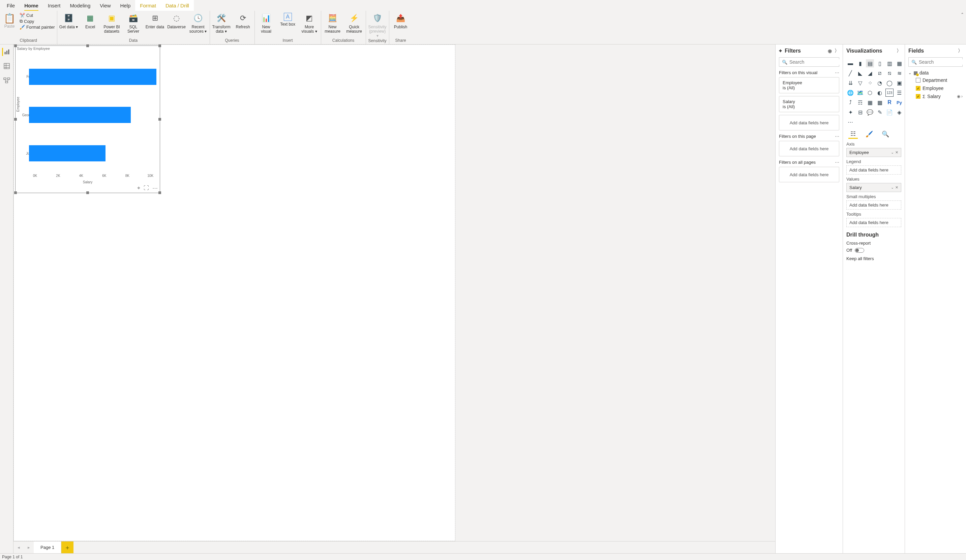 The width and height of the screenshot is (966, 560). Describe the element at coordinates (870, 93) in the screenshot. I see `viz-shape-map-icon: ⬡` at that location.